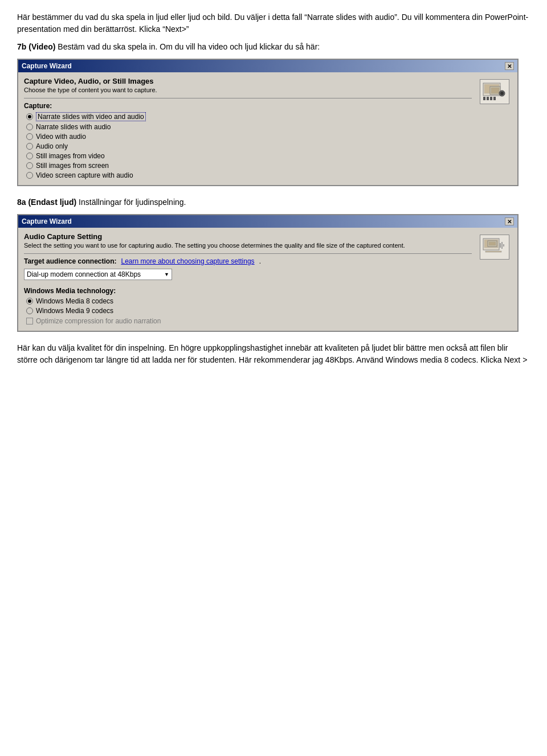 The height and width of the screenshot is (756, 547). Describe the element at coordinates (248, 254) in the screenshot. I see `dialog2-separator` at that location.